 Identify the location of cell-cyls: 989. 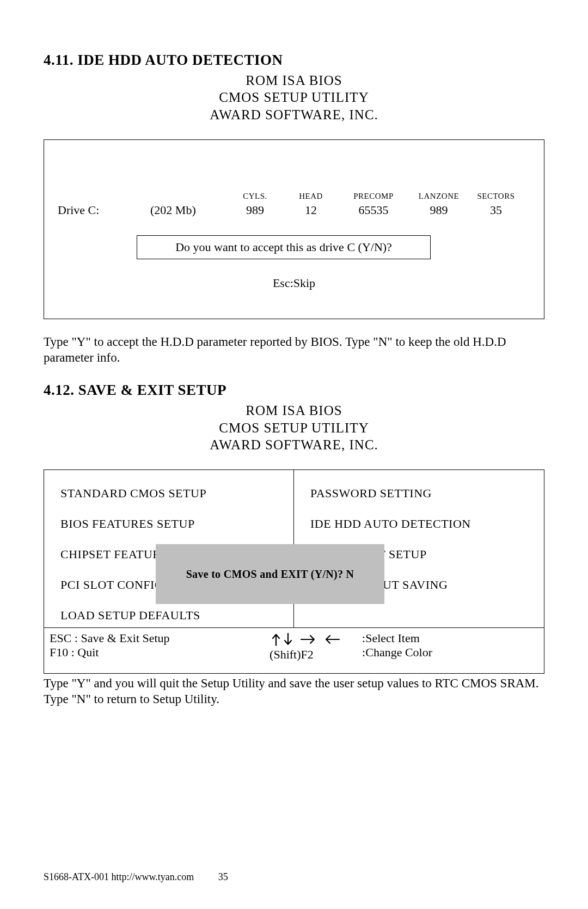
(255, 210).